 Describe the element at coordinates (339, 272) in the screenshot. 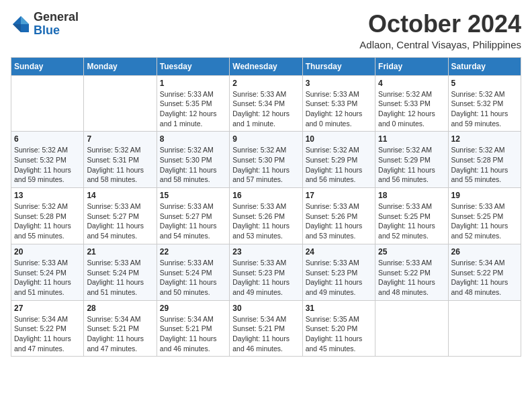

I see `calendar-day-24: 24Sunrise: 5:33 AMSunset: 5:23 PMDayligh…` at that location.